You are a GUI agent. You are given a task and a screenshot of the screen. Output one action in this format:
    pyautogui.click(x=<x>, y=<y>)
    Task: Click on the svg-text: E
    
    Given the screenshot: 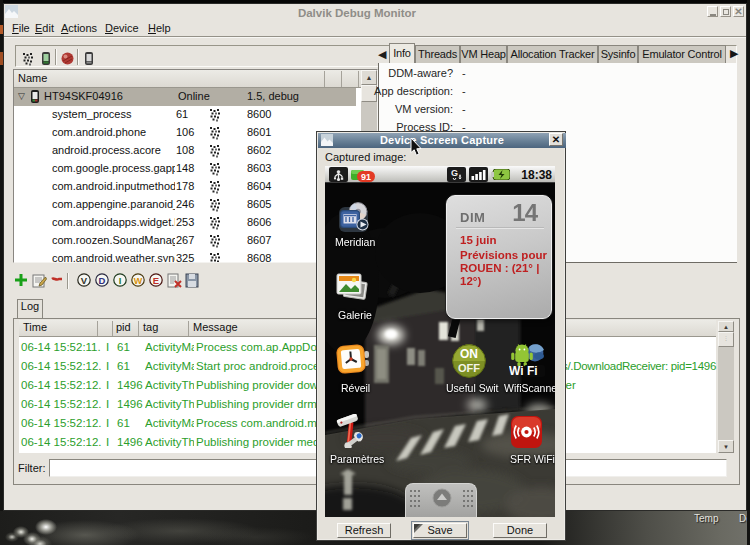 What is the action you would take?
    pyautogui.click(x=156, y=280)
    